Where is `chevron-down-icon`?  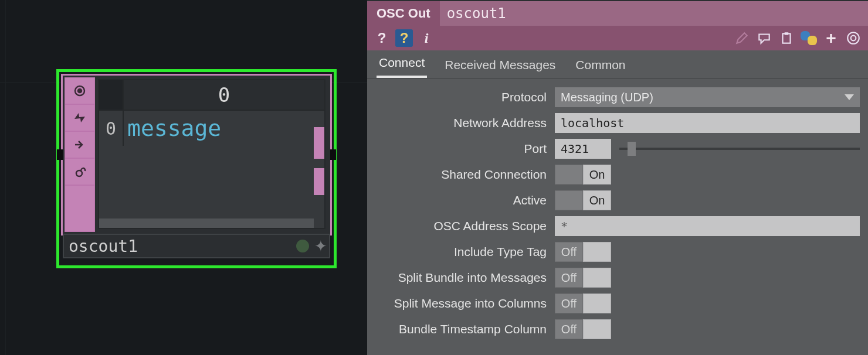
chevron-down-icon is located at coordinates (849, 97).